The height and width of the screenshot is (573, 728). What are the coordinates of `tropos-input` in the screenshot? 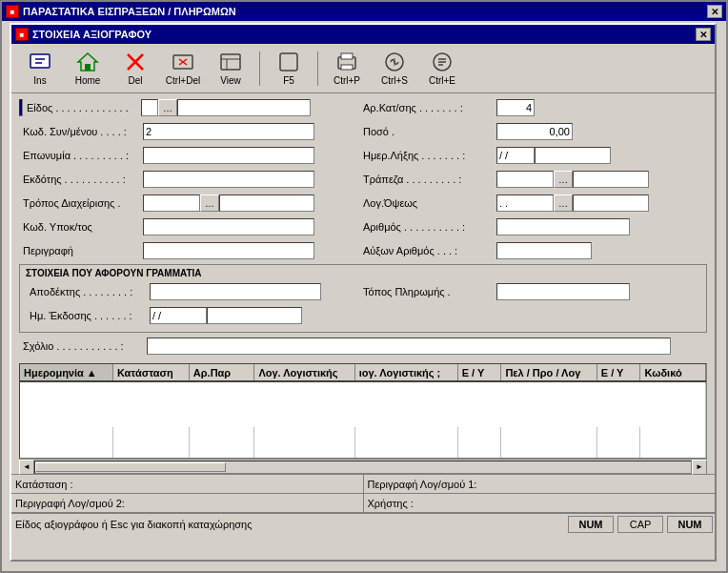 It's located at (172, 203).